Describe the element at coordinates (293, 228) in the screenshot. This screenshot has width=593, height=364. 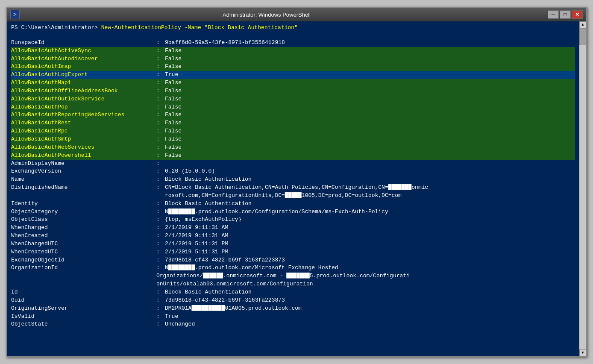
I see `table-row: WhenChanged : 2/1/2019 9:11:31 AM` at that location.